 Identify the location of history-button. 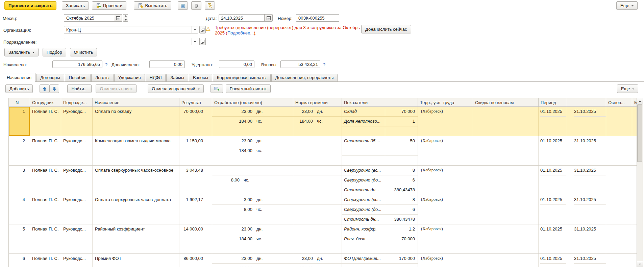
(210, 5).